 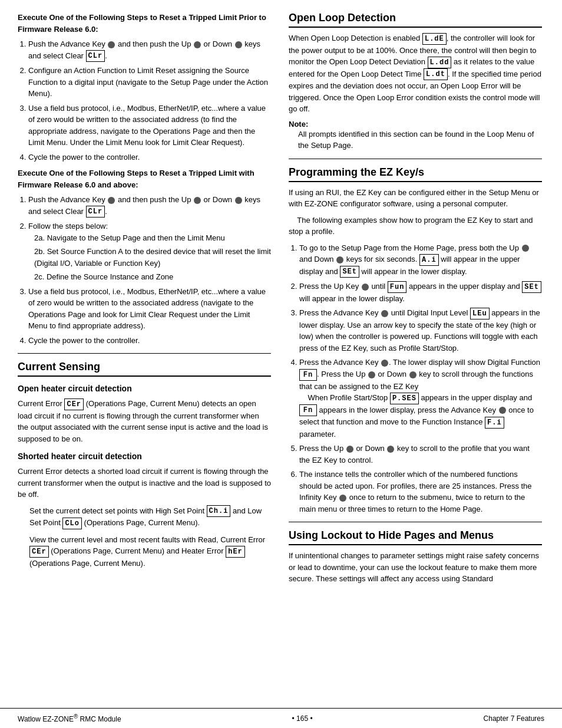 I want to click on section2-list: Push the Advance Key and then push the U…, so click(x=150, y=270).